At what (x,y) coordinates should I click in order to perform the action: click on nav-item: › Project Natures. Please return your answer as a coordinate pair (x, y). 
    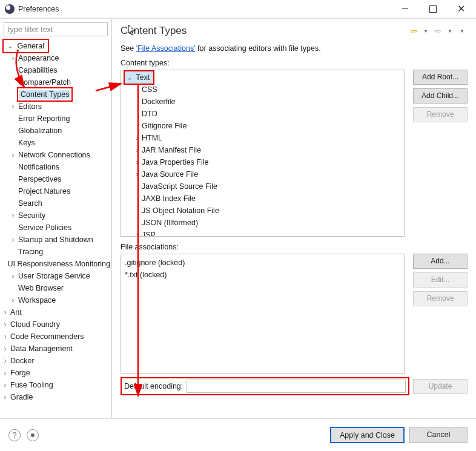
    Looking at the image, I should click on (56, 191).